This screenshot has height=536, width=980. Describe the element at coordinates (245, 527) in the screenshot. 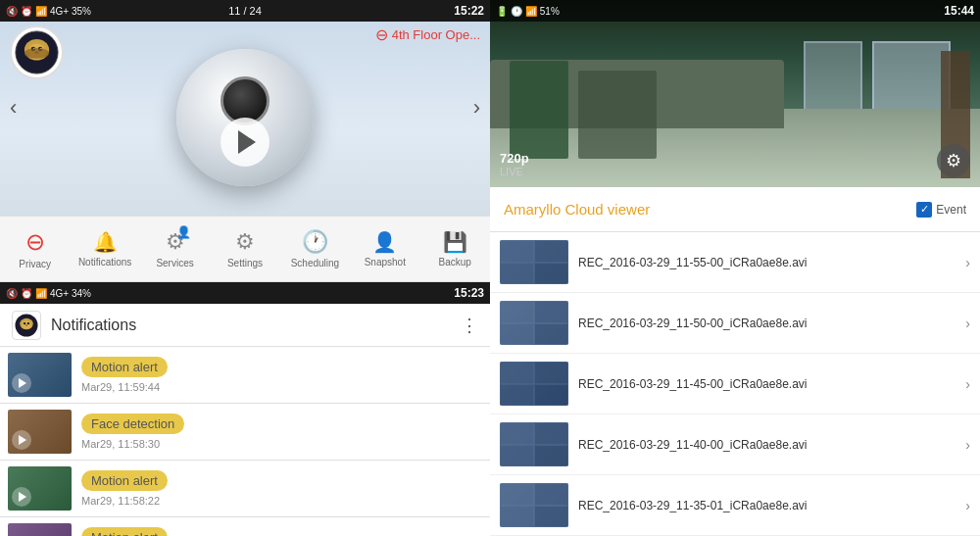

I see `notification-item: Motion alert Mar29, 11:57:00` at that location.